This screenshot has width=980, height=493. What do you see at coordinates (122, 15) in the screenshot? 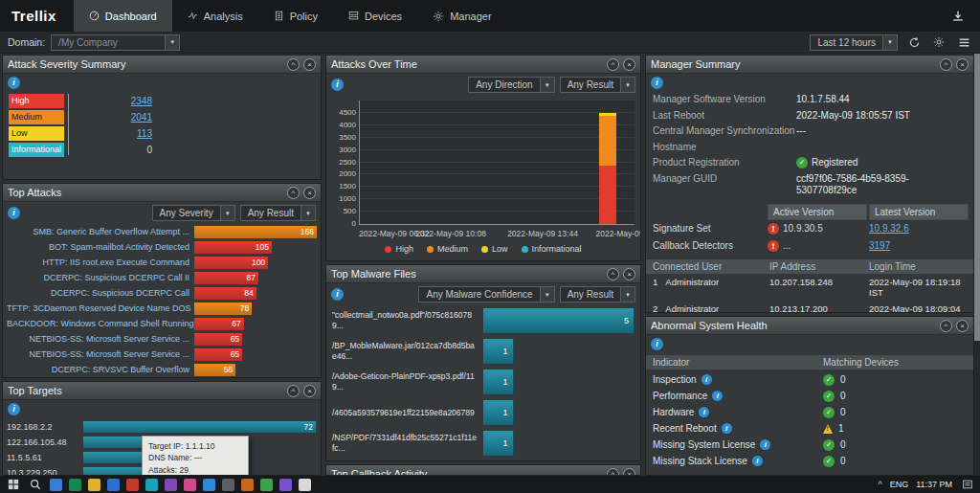
I see `nav-tab-dashboard: Dashboard` at bounding box center [122, 15].